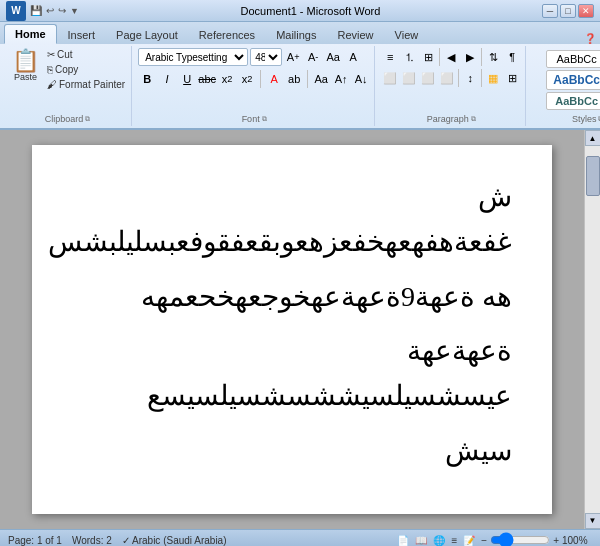  What do you see at coordinates (254, 80) in the screenshot?
I see `font-controls: Arabic Typesetting 48 A+ A- Aa A B I U a…` at bounding box center [254, 80].